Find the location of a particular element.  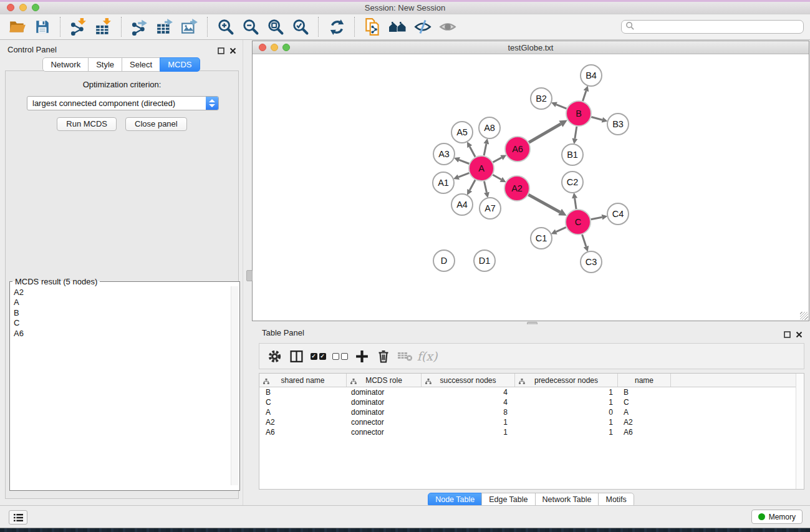

graph-edge-B-B2 is located at coordinates (561, 107).